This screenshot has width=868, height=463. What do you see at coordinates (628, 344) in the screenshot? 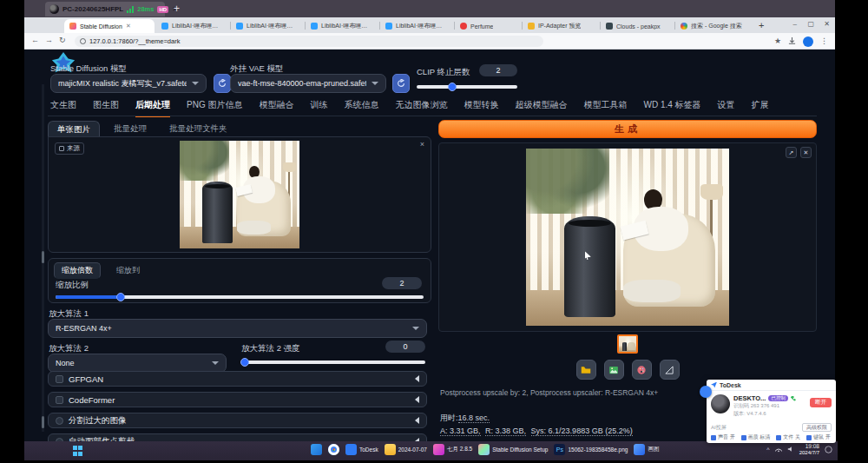
I see `thumbnail-selected` at bounding box center [628, 344].